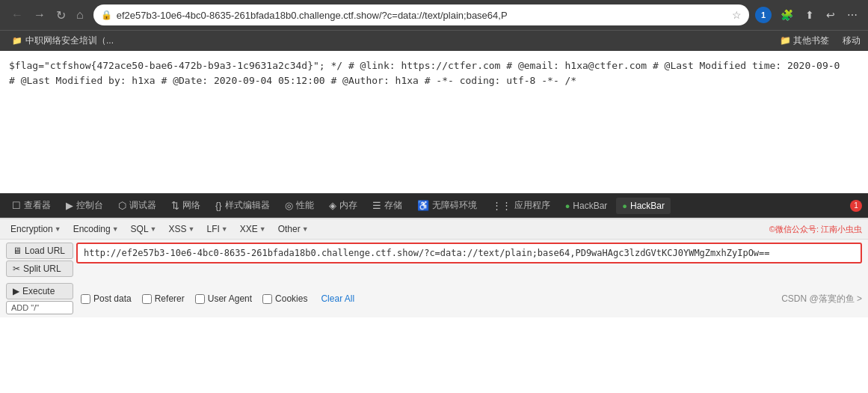 This screenshot has width=868, height=393. I want to click on bookmark-folder-icon-2: 📁, so click(785, 40).